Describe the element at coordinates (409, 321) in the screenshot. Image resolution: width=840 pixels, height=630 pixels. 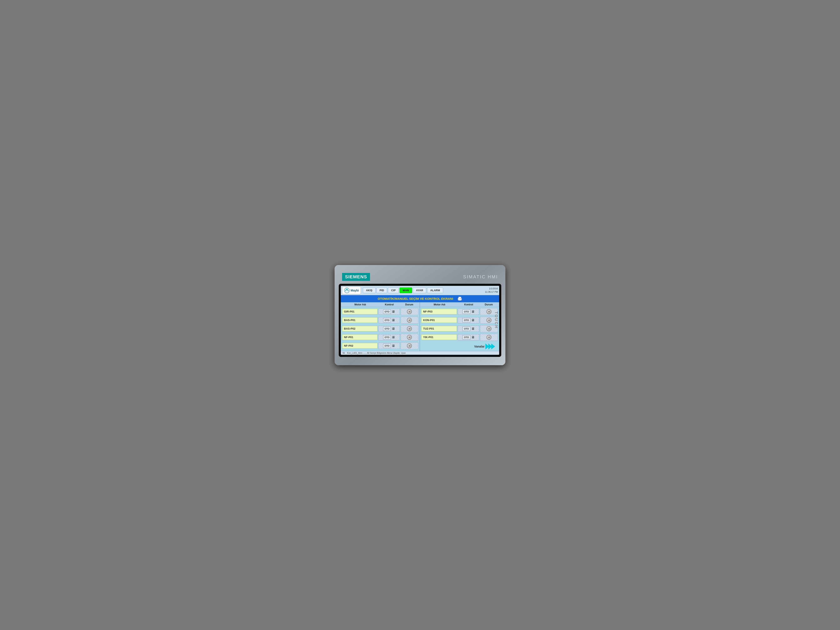
I see `status-circle-left-1: M` at that location.